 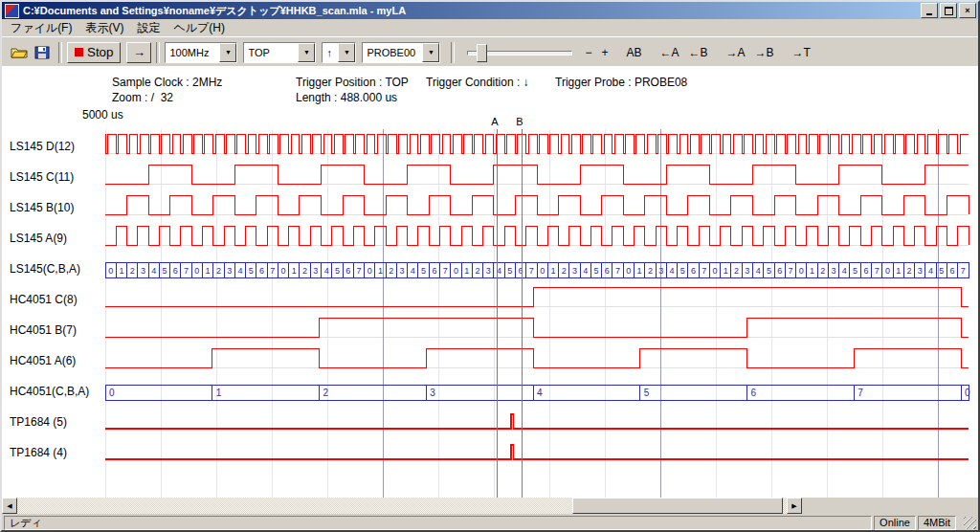 What do you see at coordinates (482, 54) in the screenshot?
I see `zoom-slider-thumb` at bounding box center [482, 54].